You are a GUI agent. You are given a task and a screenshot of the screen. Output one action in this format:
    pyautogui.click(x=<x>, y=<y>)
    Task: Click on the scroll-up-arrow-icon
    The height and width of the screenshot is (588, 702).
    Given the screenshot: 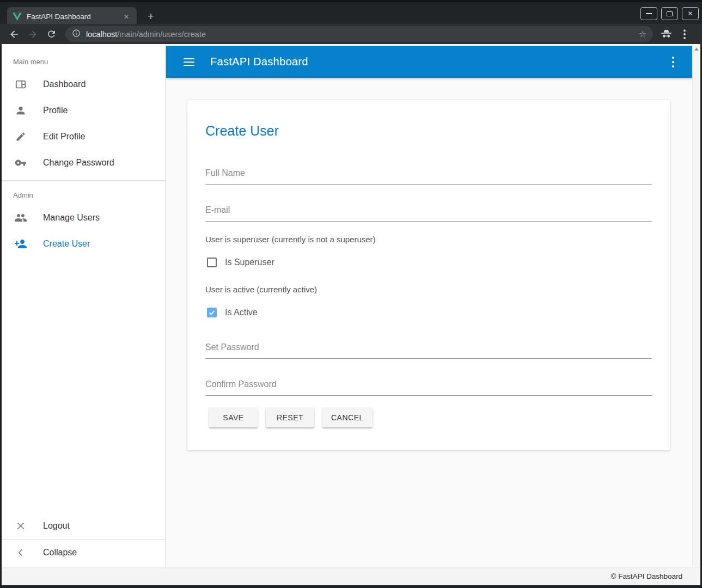 What is the action you would take?
    pyautogui.click(x=697, y=49)
    